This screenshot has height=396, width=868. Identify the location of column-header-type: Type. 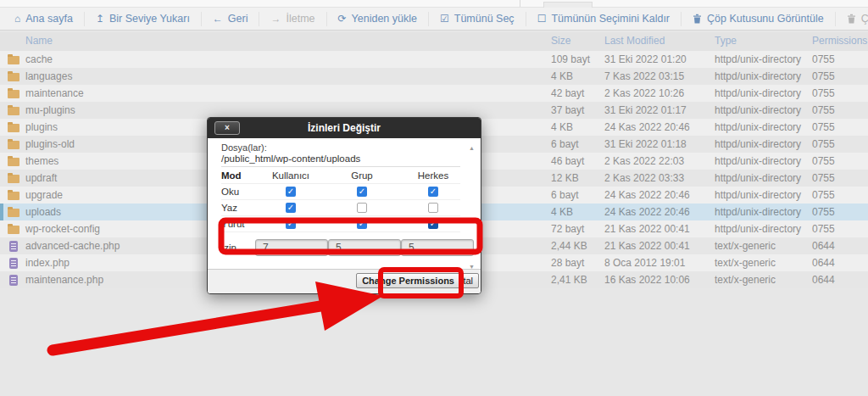
(726, 41).